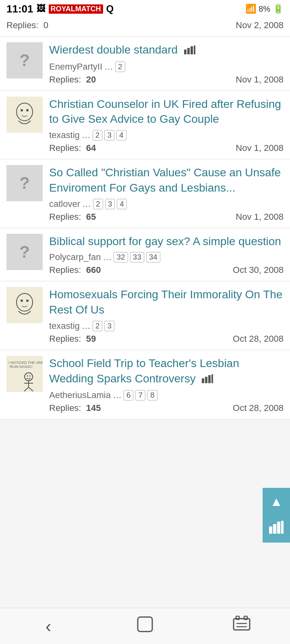 The image size is (290, 644). I want to click on thread-replies: Replies: 145, so click(75, 408).